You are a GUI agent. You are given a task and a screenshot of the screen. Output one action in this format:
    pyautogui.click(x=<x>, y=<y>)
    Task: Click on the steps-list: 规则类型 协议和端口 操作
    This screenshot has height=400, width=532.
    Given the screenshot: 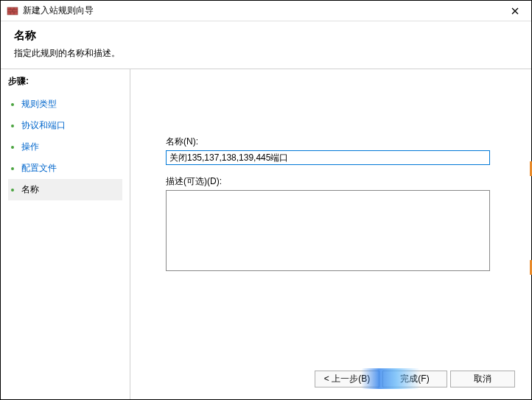 What is the action you would take?
    pyautogui.click(x=65, y=147)
    